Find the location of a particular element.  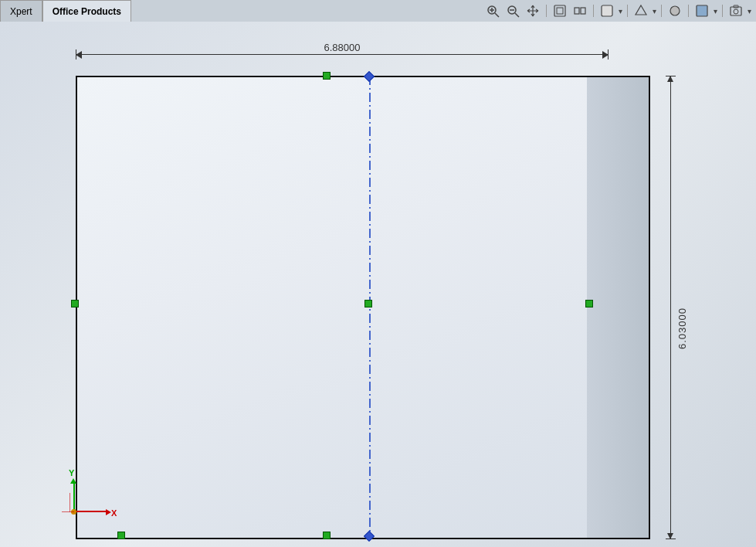

constraint-bottom-center-left is located at coordinates (327, 535).